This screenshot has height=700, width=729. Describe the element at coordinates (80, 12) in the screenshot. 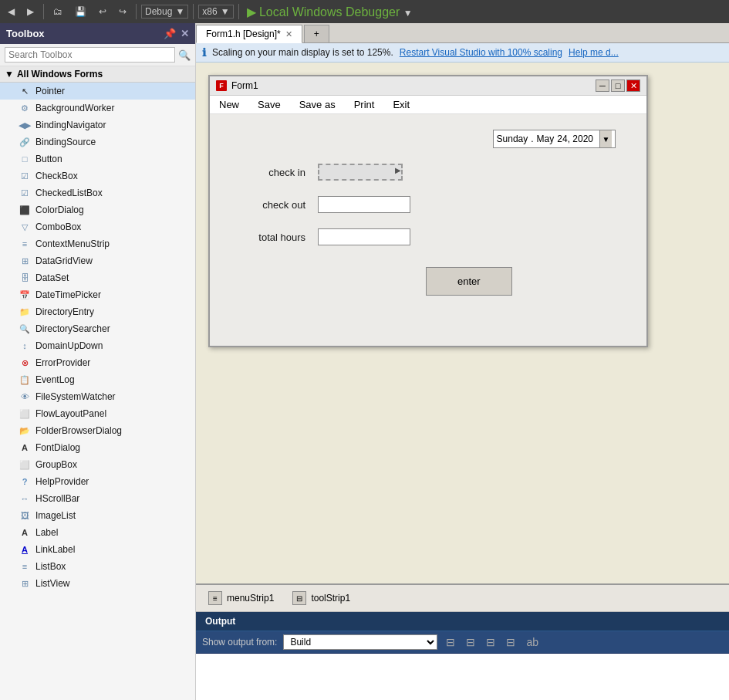

I see `save-button: 💾` at that location.